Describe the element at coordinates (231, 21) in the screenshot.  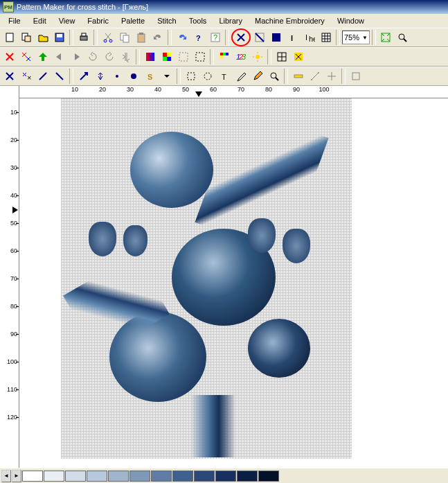
I see `menu-library: Library` at that location.